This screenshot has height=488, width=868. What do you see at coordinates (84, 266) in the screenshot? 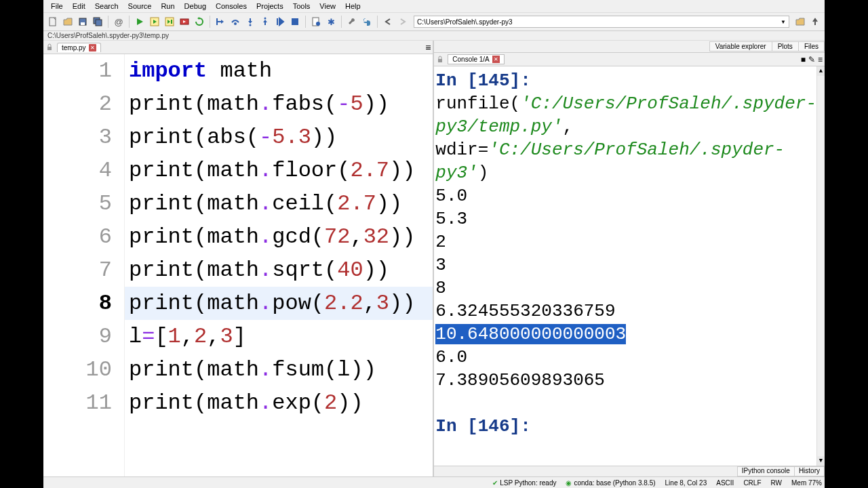
I see `line-gutter: 1234567891011` at bounding box center [84, 266].